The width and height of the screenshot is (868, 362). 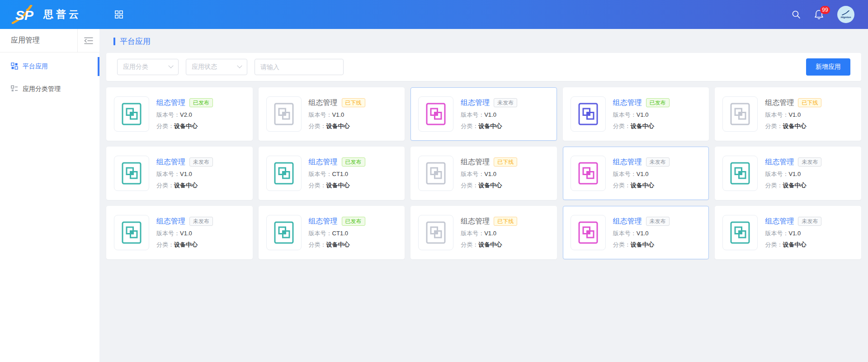 What do you see at coordinates (819, 14) in the screenshot?
I see `bell-icon: 99` at bounding box center [819, 14].